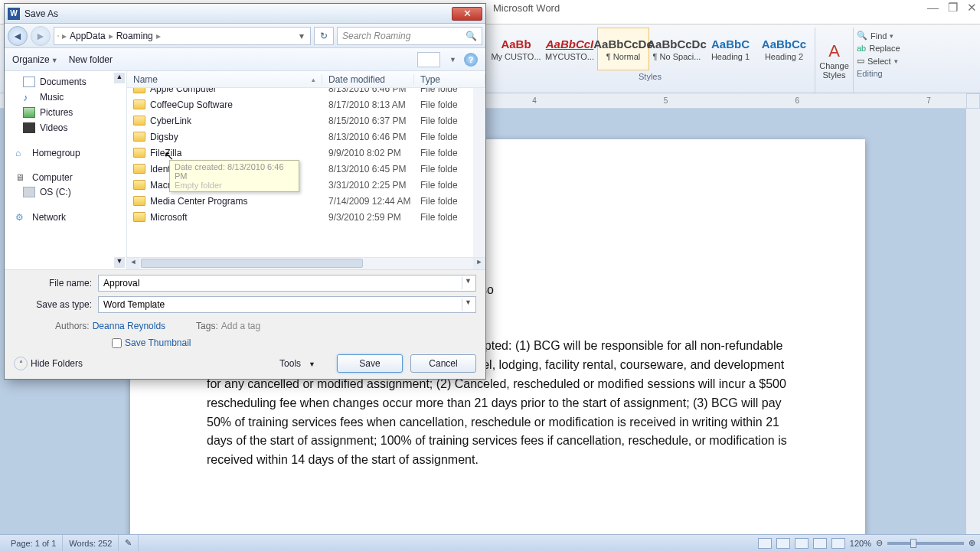 The height and width of the screenshot is (551, 980). I want to click on breadcrumb-roaming: Roaming, so click(135, 36).